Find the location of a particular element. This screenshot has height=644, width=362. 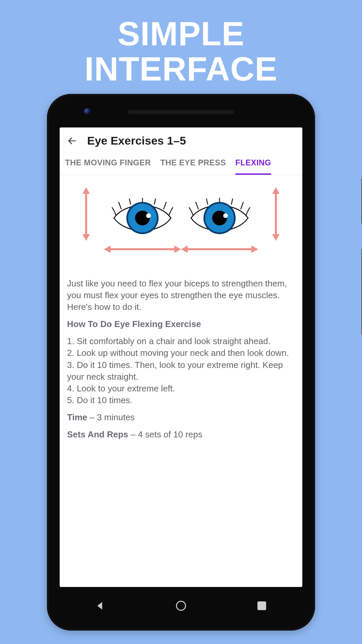

promo-line-1: SIMPLE is located at coordinates (181, 34).